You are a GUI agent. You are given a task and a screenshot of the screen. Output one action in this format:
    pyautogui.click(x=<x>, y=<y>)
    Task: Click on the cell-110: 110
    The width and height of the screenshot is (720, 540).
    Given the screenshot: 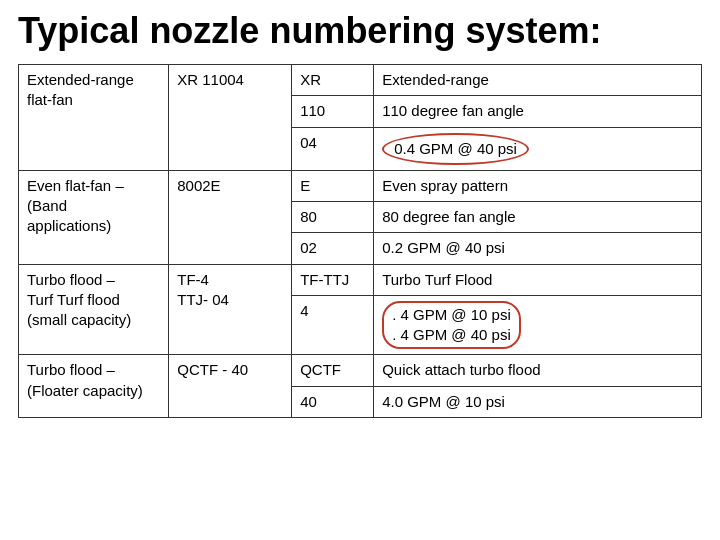 What is the action you would take?
    pyautogui.click(x=333, y=112)
    